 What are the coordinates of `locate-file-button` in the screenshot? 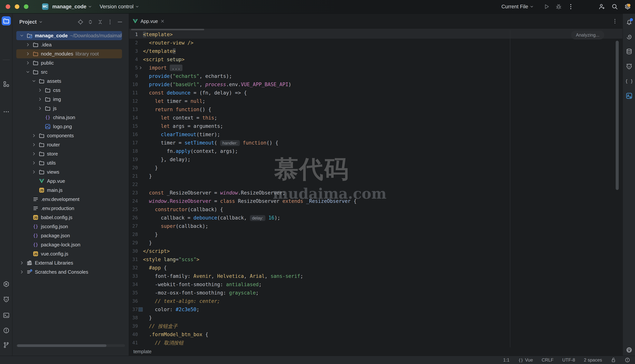 It's located at (80, 22).